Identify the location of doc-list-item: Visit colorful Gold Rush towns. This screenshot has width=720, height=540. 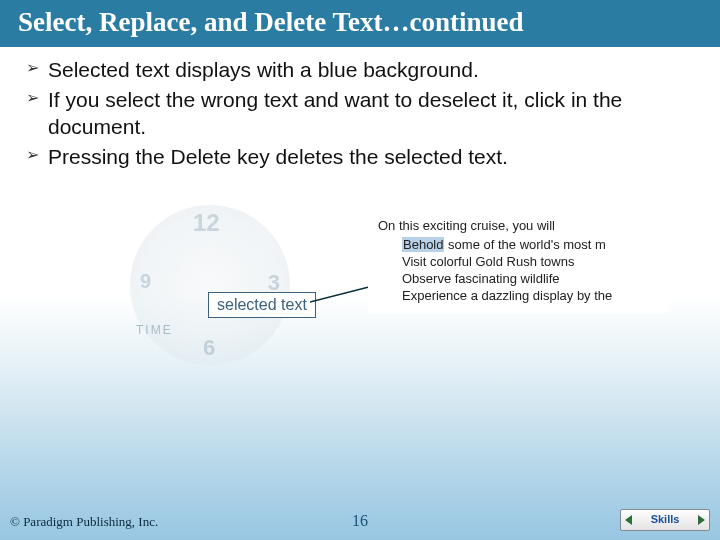
(535, 262).